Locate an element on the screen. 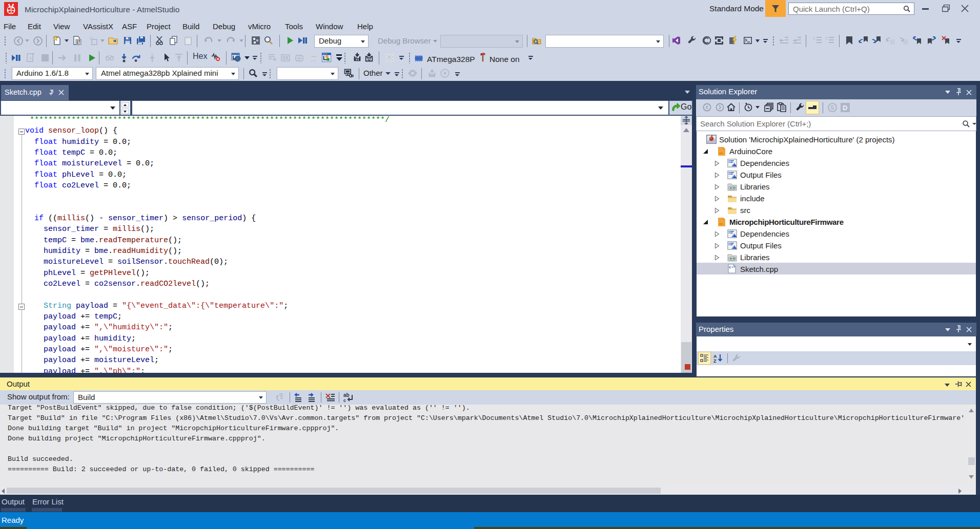 The image size is (980, 529). svg-text: c is located at coordinates (344, 400).